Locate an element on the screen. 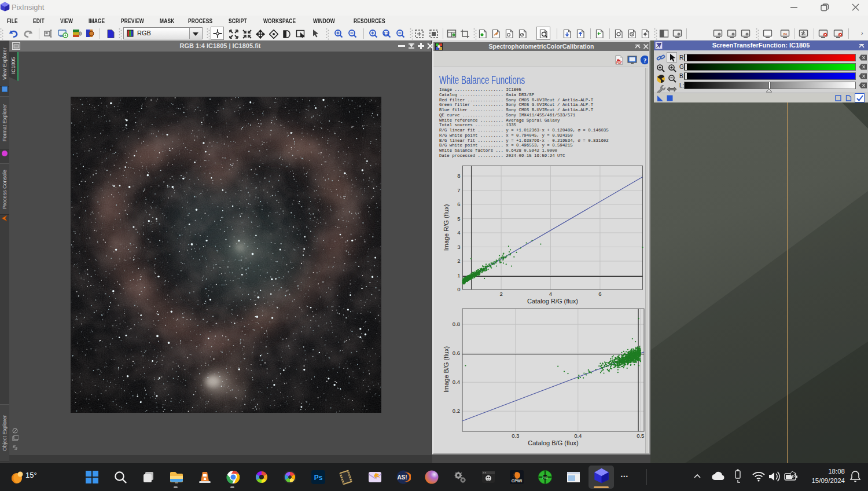  svg-text: 7 is located at coordinates (458, 190).